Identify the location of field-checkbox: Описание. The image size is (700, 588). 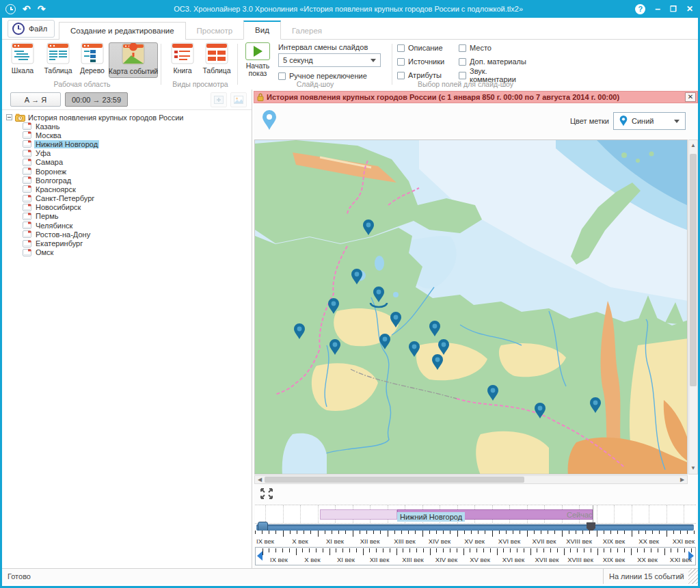
(421, 48).